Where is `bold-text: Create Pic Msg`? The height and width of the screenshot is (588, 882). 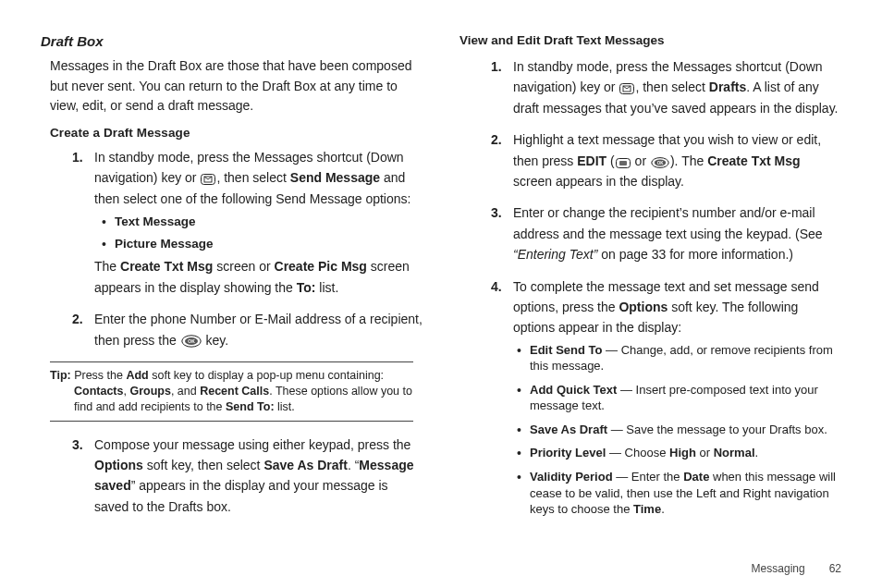 bold-text: Create Pic Msg is located at coordinates (321, 266).